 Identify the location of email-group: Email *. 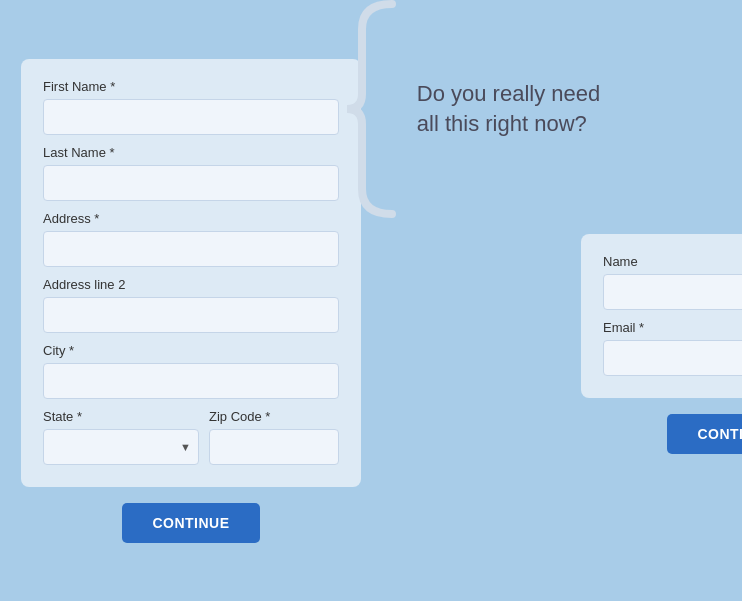
(672, 348).